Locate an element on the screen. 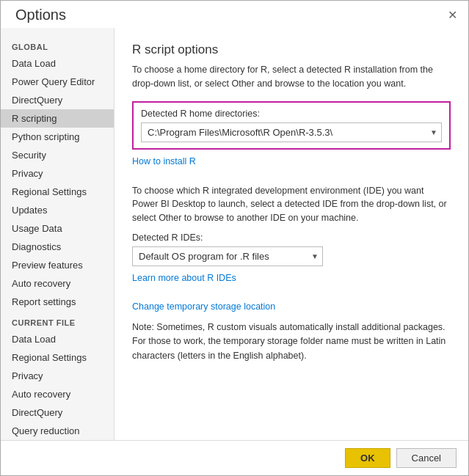  cancel-button: Cancel is located at coordinates (426, 458).